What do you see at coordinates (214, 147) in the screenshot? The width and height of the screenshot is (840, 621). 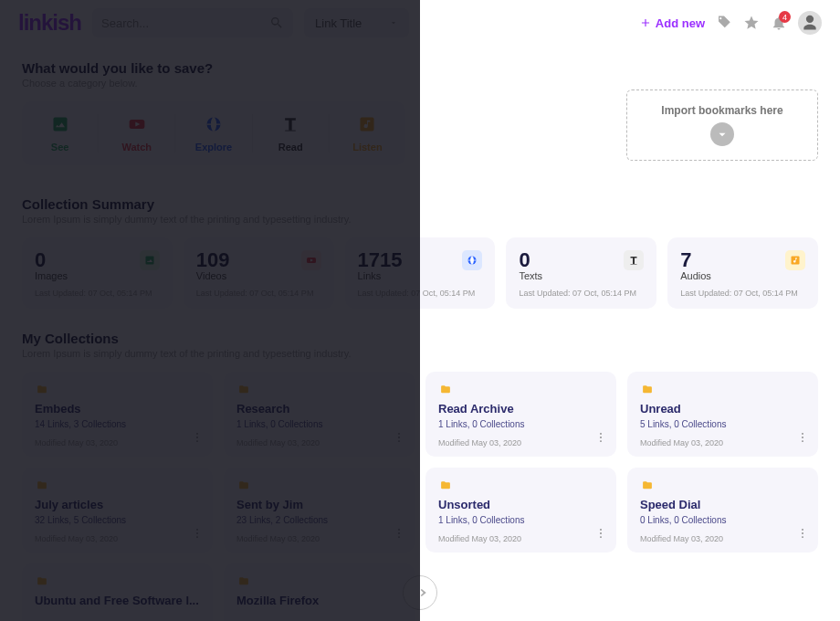 I see `cat-label: Explore` at bounding box center [214, 147].